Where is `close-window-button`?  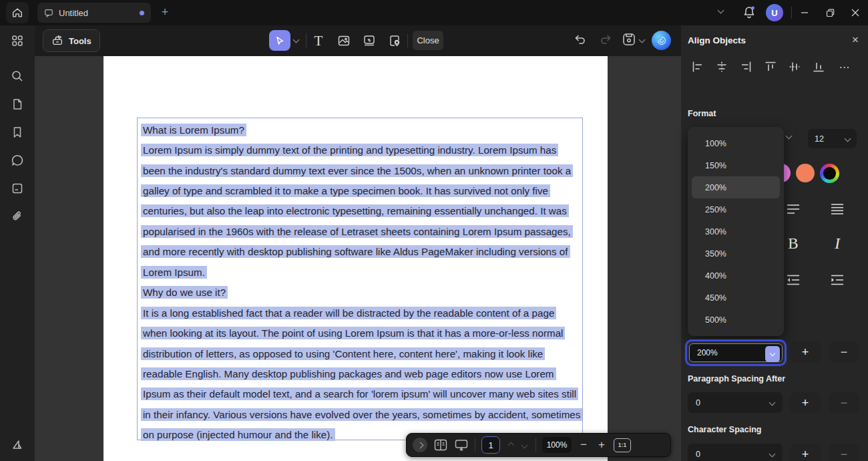 close-window-button is located at coordinates (855, 13).